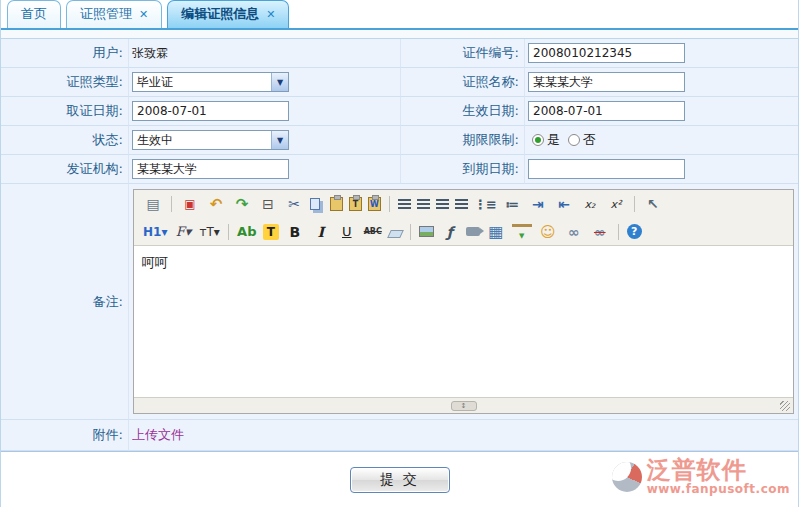  What do you see at coordinates (464, 204) in the screenshot?
I see `editor-toolbar-row1: ▤▣↶↷⊟✂TW⋮≡≔⇥⇤x₂x²↖` at bounding box center [464, 204].